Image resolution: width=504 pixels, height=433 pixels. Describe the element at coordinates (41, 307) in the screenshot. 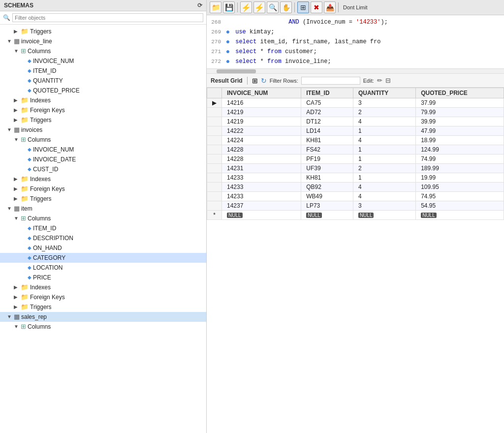

I see `tree-label: Triggers` at that location.